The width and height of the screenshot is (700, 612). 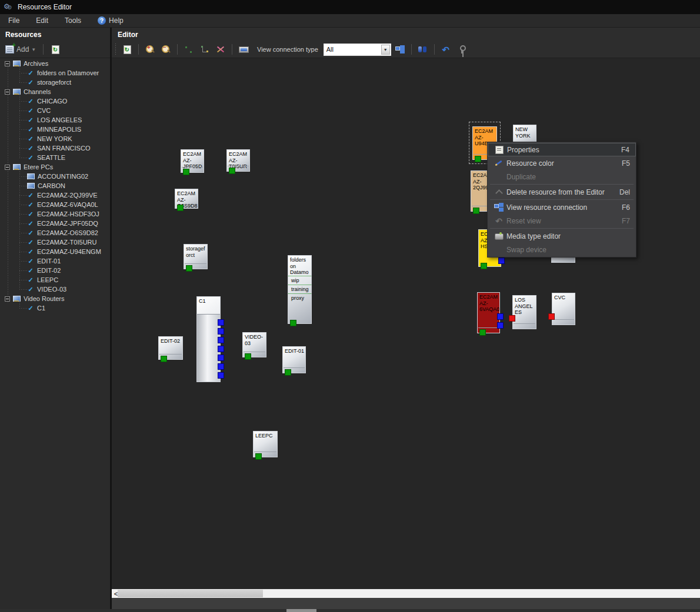 I want to click on menu-file: File, so click(x=14, y=21).